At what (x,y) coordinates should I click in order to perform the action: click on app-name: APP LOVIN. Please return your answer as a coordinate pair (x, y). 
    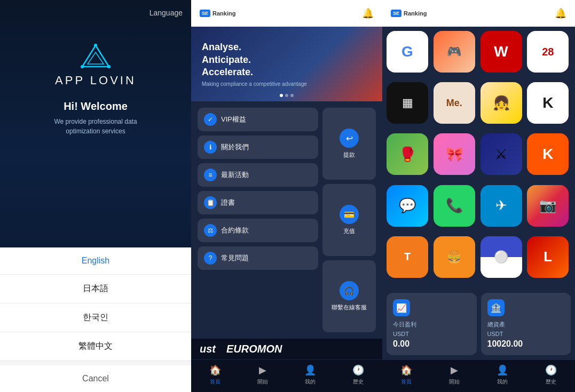
    Looking at the image, I should click on (96, 81).